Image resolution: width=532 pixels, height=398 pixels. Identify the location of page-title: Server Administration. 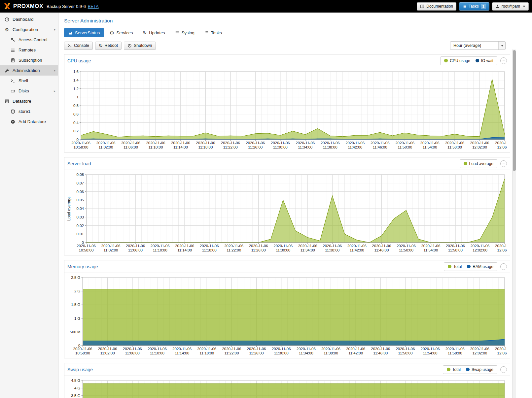
(298, 21).